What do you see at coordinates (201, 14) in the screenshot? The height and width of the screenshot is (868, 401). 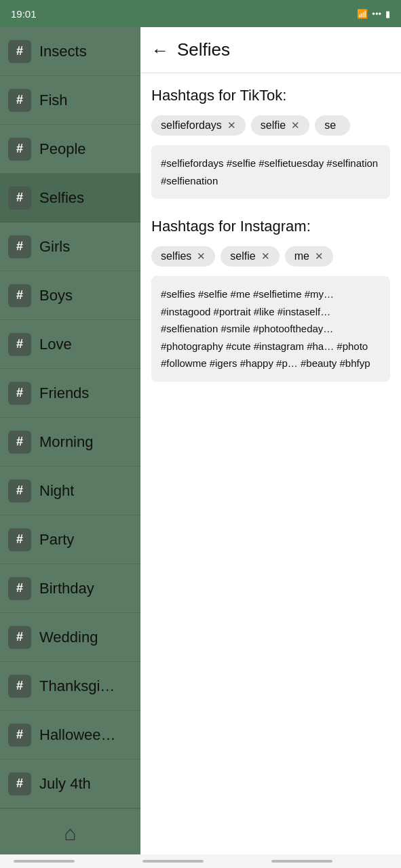 I see `status-bar: 19:01 📶 ••• ▮` at bounding box center [201, 14].